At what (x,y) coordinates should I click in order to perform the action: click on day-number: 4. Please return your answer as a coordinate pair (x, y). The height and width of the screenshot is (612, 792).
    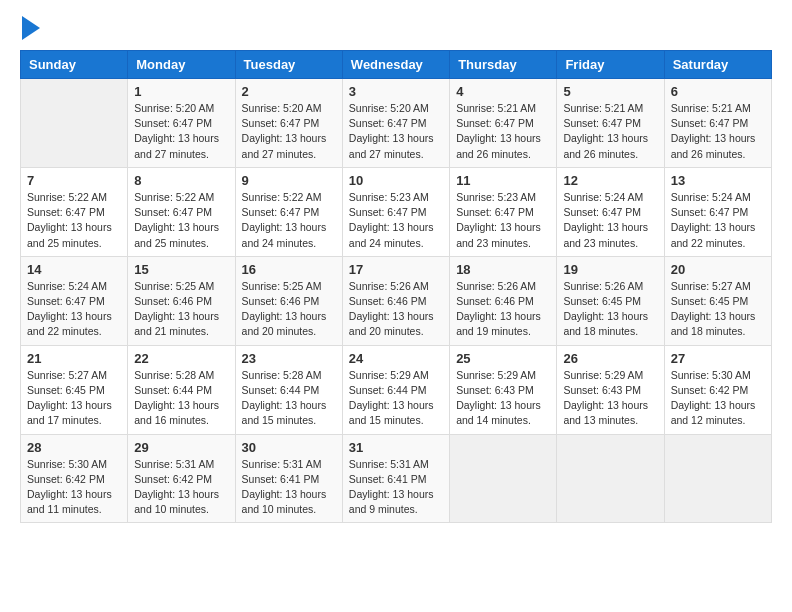
    Looking at the image, I should click on (503, 92).